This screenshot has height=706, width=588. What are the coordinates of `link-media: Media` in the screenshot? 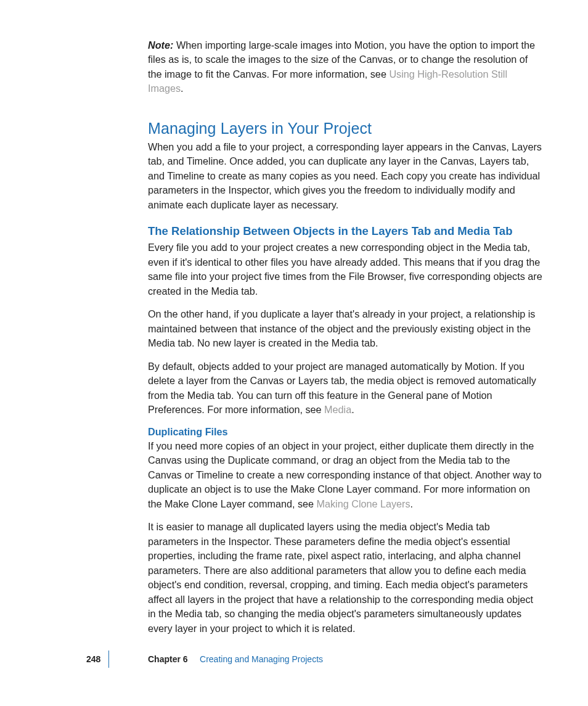 It's located at (338, 409).